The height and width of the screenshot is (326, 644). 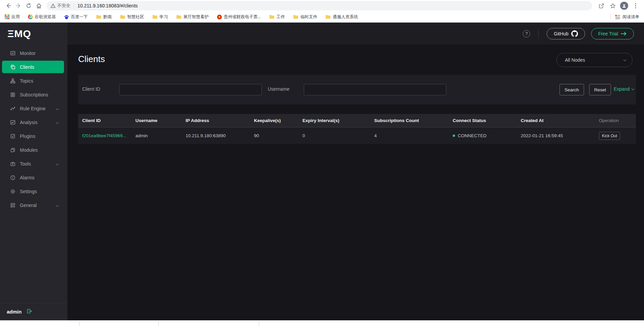 What do you see at coordinates (342, 17) in the screenshot?
I see `bookmark-folder: 通服人资系统` at bounding box center [342, 17].